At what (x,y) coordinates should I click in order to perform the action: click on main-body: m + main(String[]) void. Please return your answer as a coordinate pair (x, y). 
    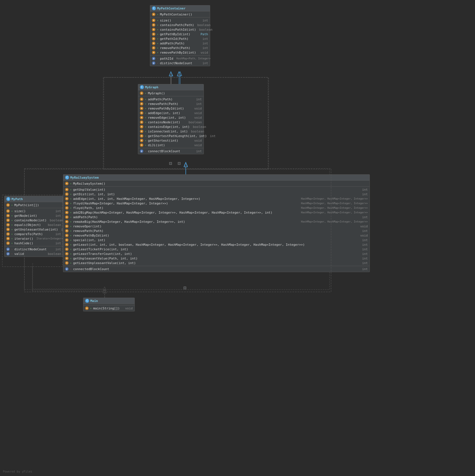
    Looking at the image, I should click on (109, 307).